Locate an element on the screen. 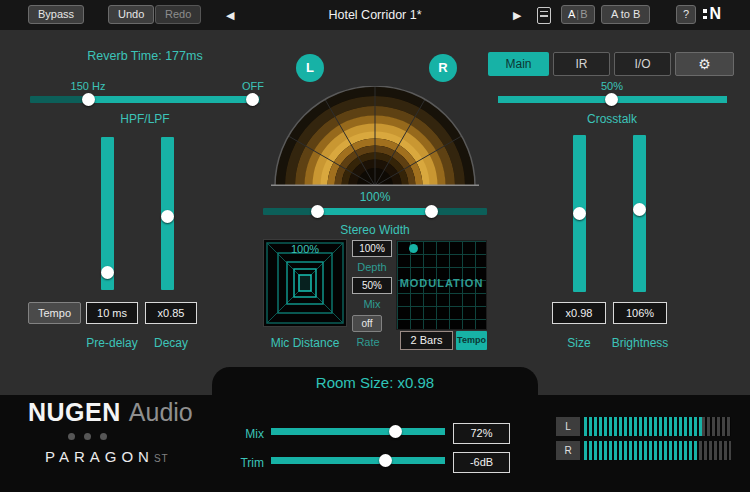 Image resolution: width=750 pixels, height=492 pixels. meter-left-bar is located at coordinates (658, 426).